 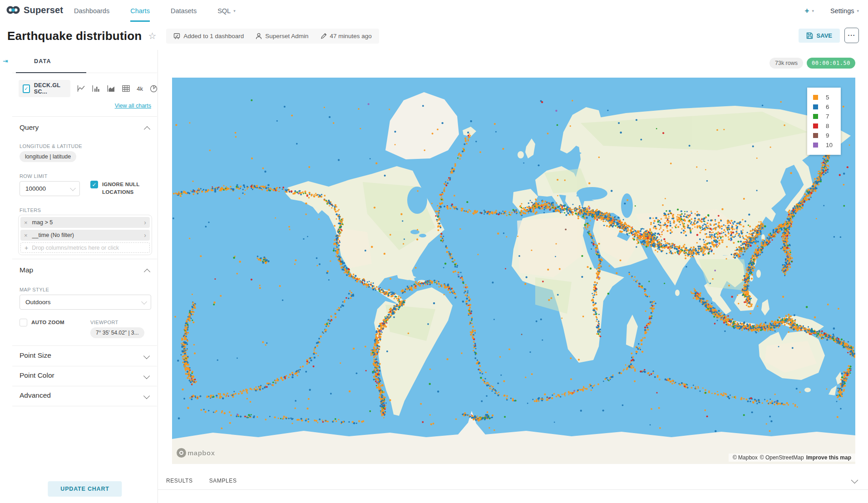 I want to click on tab-data: DATA, so click(x=43, y=61).